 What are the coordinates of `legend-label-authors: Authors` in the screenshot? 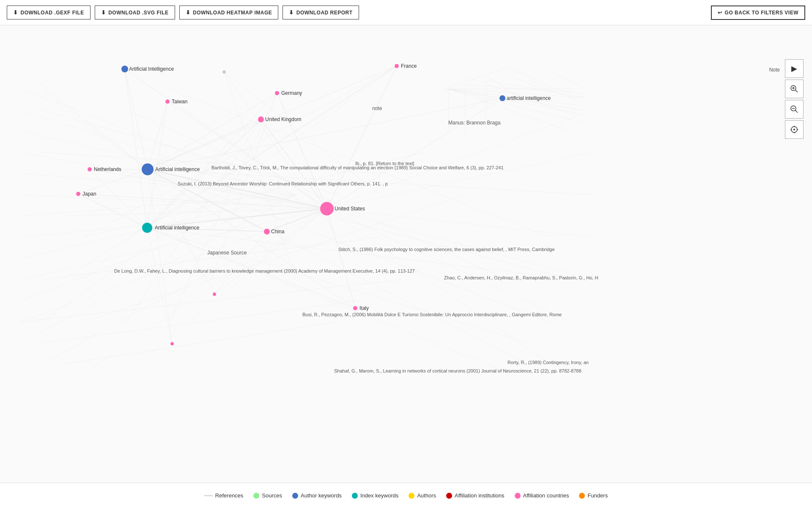 It's located at (426, 495).